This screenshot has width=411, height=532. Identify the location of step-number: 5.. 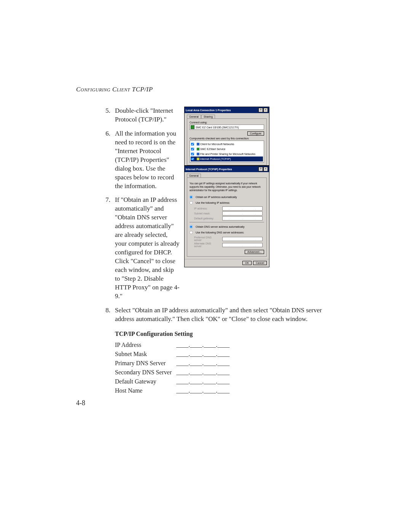
(107, 115).